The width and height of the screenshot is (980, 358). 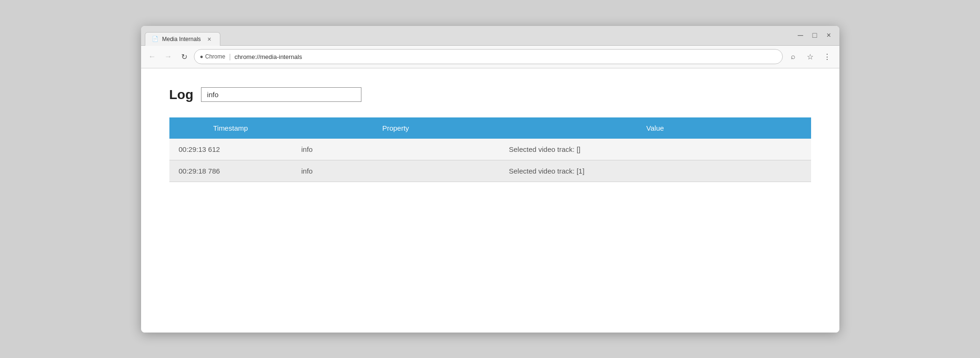 What do you see at coordinates (655, 150) in the screenshot?
I see `cell-value: Selected video track: []` at bounding box center [655, 150].